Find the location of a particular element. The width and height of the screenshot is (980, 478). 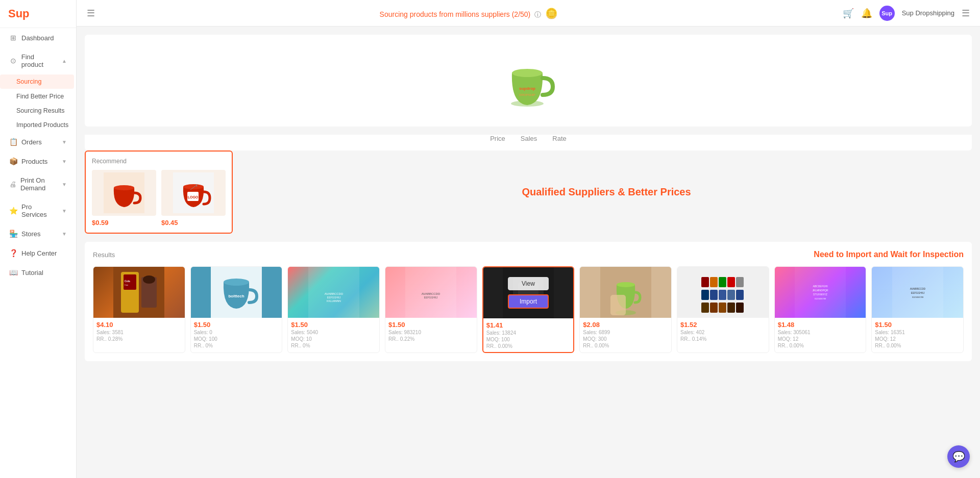

print-icon: 🖨 is located at coordinates (13, 184).